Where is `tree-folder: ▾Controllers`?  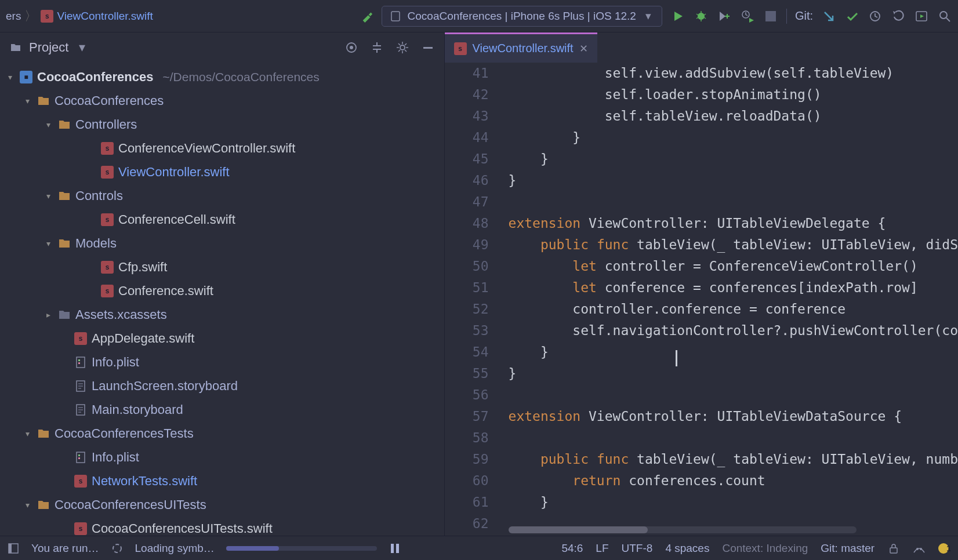 tree-folder: ▾Controllers is located at coordinates (222, 124).